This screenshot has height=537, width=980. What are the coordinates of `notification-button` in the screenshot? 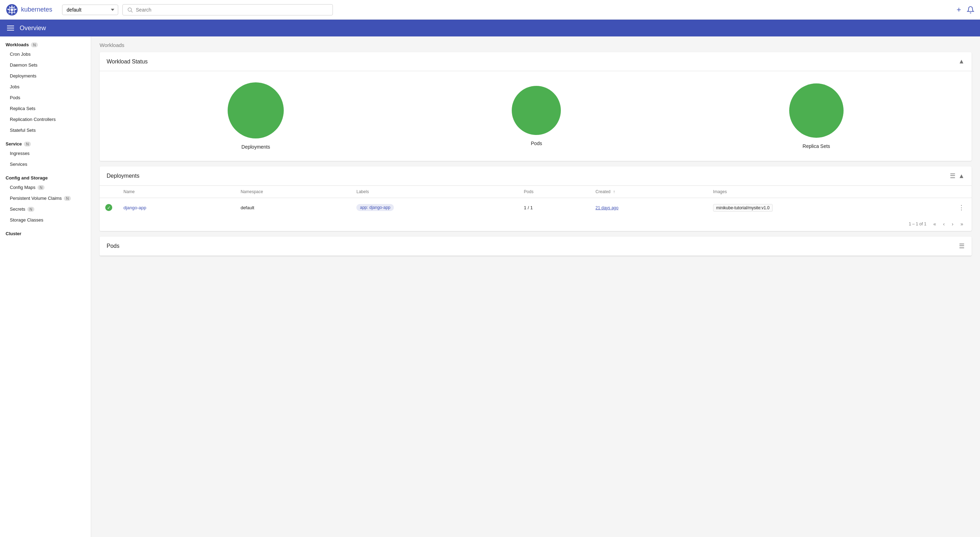 It's located at (970, 10).